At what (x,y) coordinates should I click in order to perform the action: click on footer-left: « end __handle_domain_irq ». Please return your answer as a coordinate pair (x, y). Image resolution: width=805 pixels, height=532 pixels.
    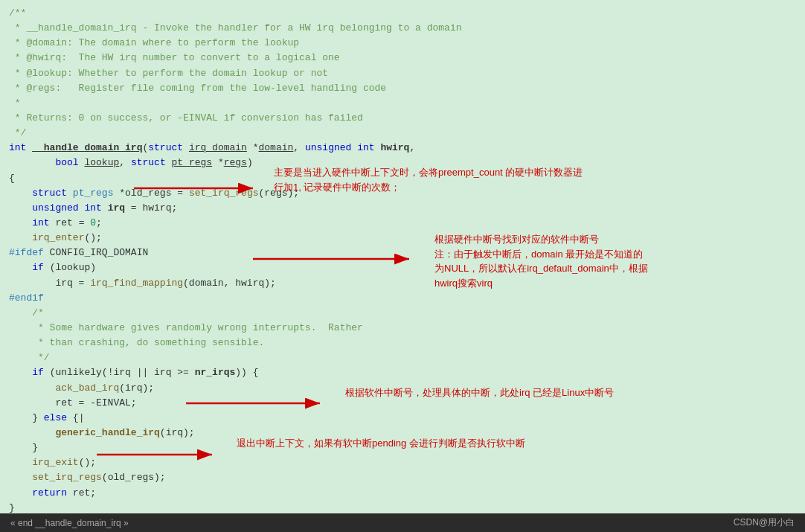
    Looking at the image, I should click on (70, 523).